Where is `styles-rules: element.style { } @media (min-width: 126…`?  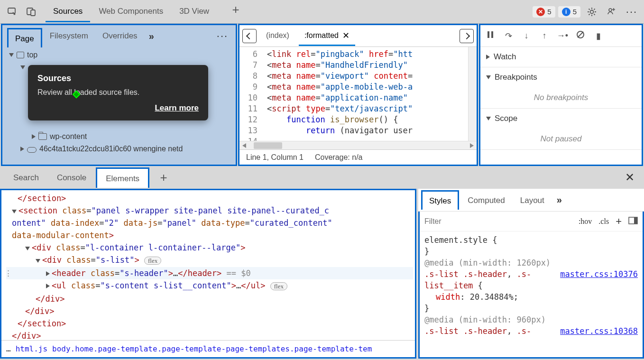
styles-rules: element.style { } @media (min-width: 126… is located at coordinates (531, 294).